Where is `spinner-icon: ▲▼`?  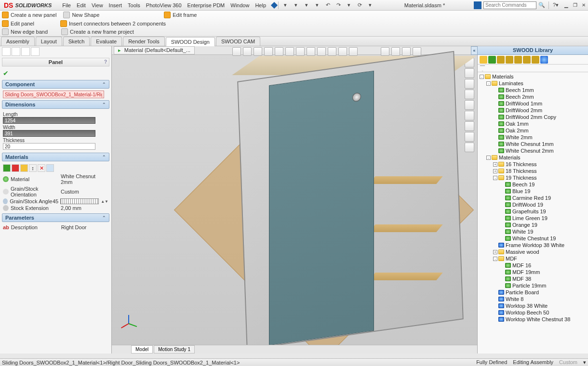
spinner-icon: ▲▼ is located at coordinates (105, 201).